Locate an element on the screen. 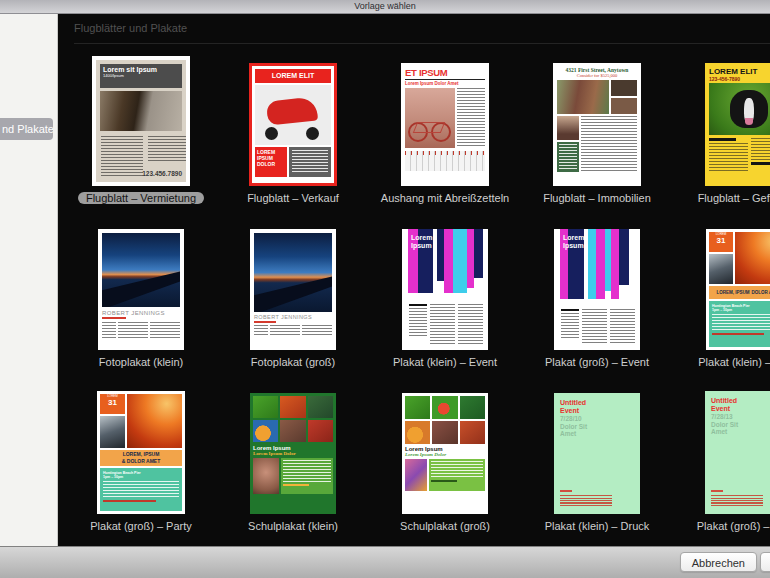  heading-band: LOREM, IPSUMDOLOR AMET is located at coordinates (740, 292).